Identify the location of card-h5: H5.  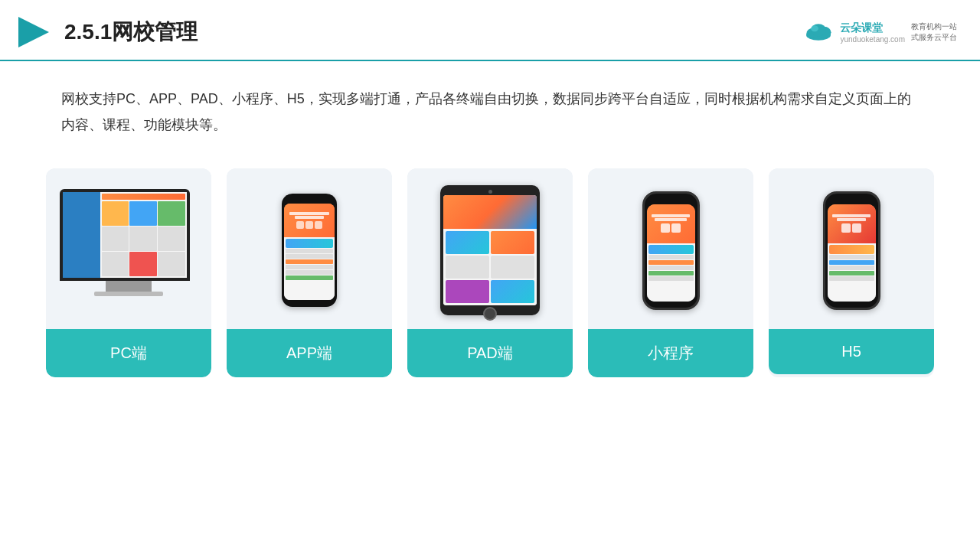
(851, 272).